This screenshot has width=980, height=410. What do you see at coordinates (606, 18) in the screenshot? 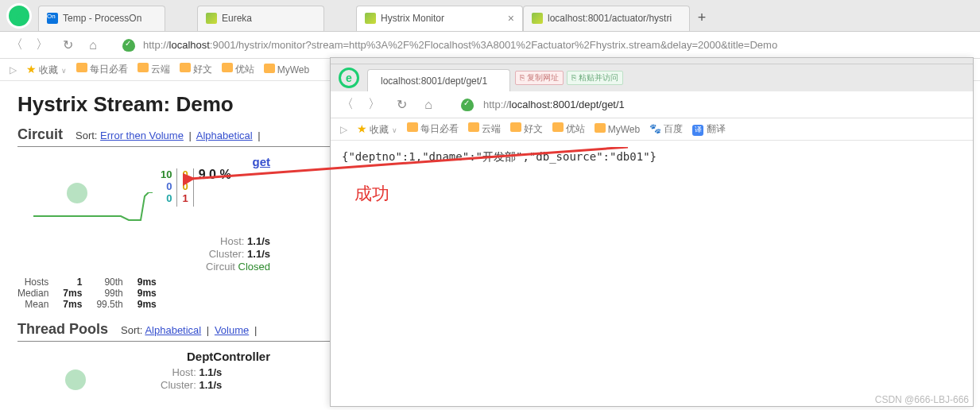
I see `tab-actuator: localhost:8001/actuator/hystri` at bounding box center [606, 18].